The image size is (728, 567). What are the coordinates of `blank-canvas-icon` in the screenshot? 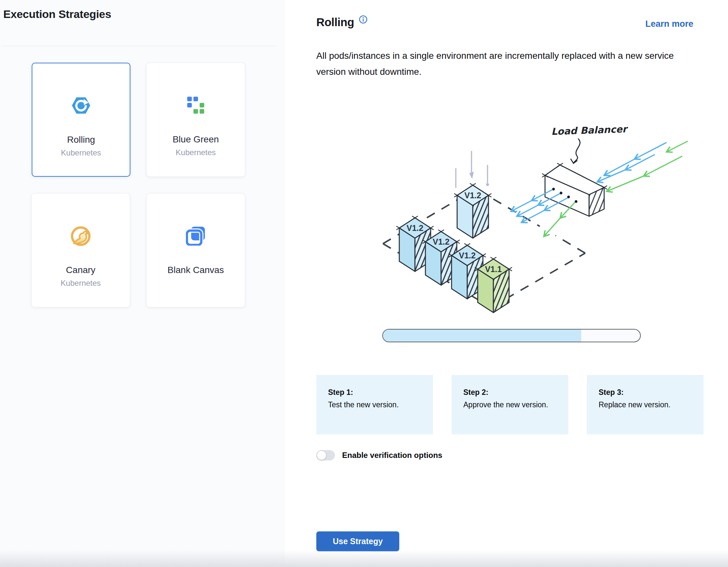 It's located at (196, 236).